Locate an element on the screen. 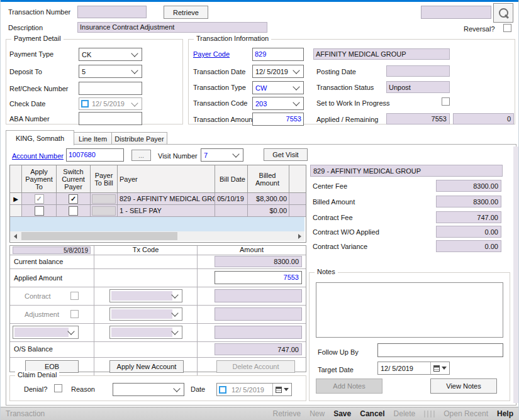 The width and height of the screenshot is (519, 420). scroll-left-button is located at coordinates (15, 236).